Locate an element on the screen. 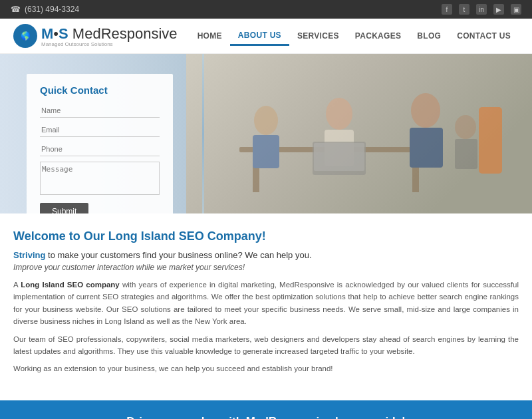 This screenshot has height=419, width=532. twitter-icon: t is located at coordinates (464, 9).